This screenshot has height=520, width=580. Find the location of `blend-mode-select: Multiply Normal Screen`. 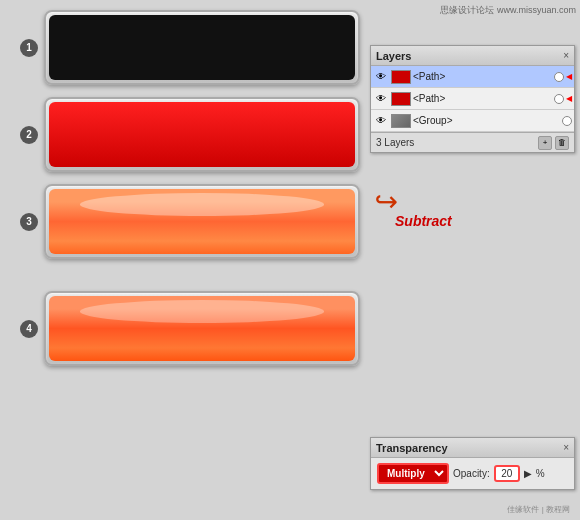

blend-mode-select: Multiply Normal Screen is located at coordinates (413, 474).